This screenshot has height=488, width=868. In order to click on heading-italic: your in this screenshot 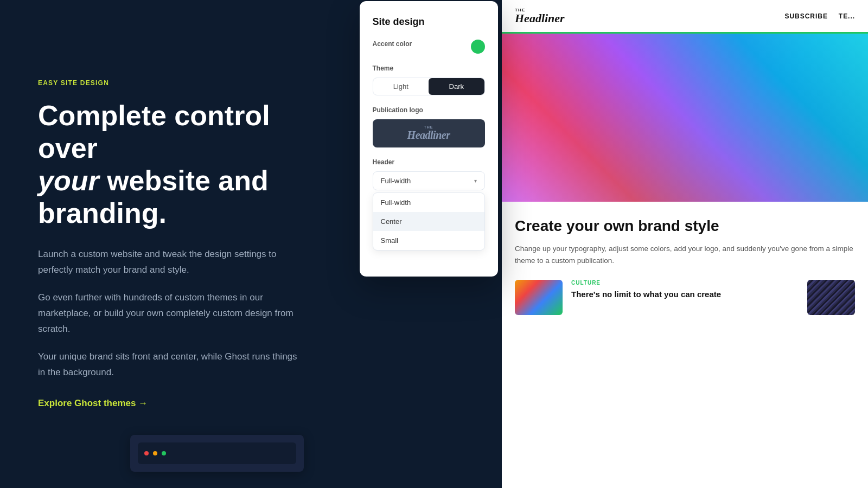, I will do `click(68, 181)`.